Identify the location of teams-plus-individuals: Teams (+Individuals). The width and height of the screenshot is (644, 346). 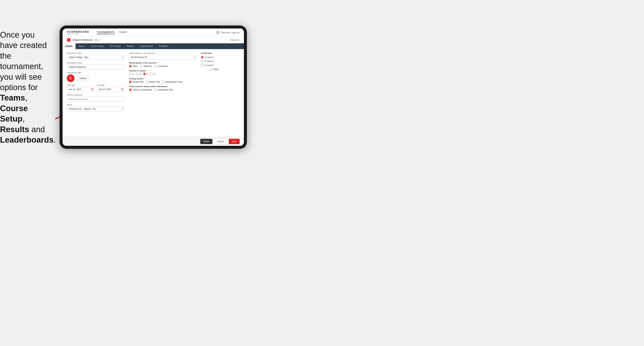
(140, 90).